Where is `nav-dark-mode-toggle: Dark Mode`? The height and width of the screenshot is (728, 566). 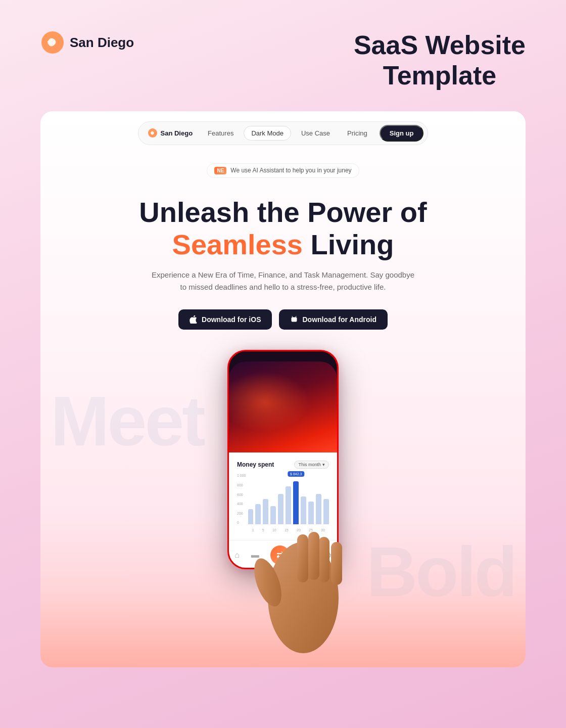
nav-dark-mode-toggle: Dark Mode is located at coordinates (267, 133).